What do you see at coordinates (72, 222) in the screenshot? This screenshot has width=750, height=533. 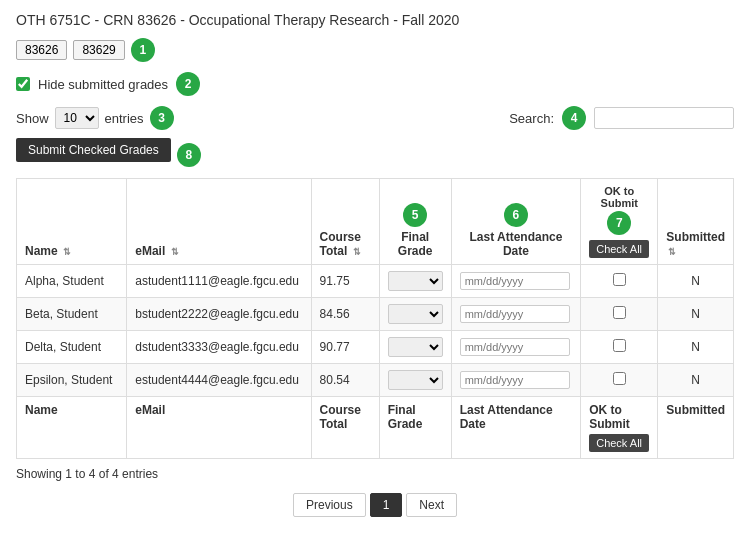 I see `th-name: Name ⇅` at bounding box center [72, 222].